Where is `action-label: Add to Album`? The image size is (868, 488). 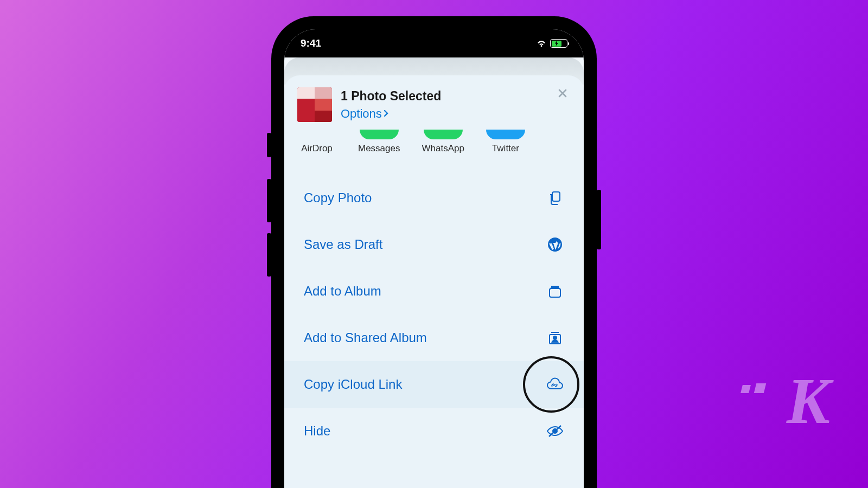
action-label: Add to Album is located at coordinates (343, 291).